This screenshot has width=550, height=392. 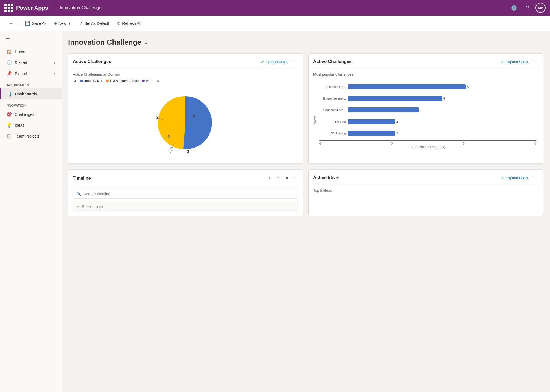 I want to click on dashboards-section-label: Dashboards, so click(x=31, y=84).